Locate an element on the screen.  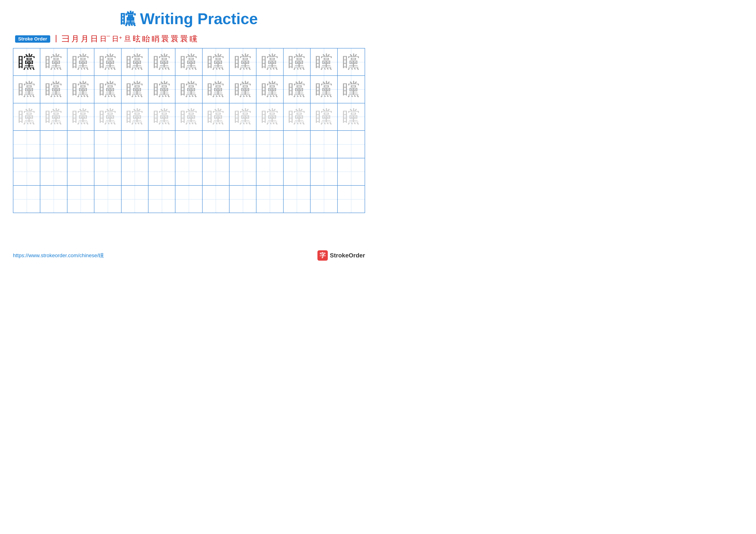
grid-cell-1-1: 矘 is located at coordinates (27, 62).